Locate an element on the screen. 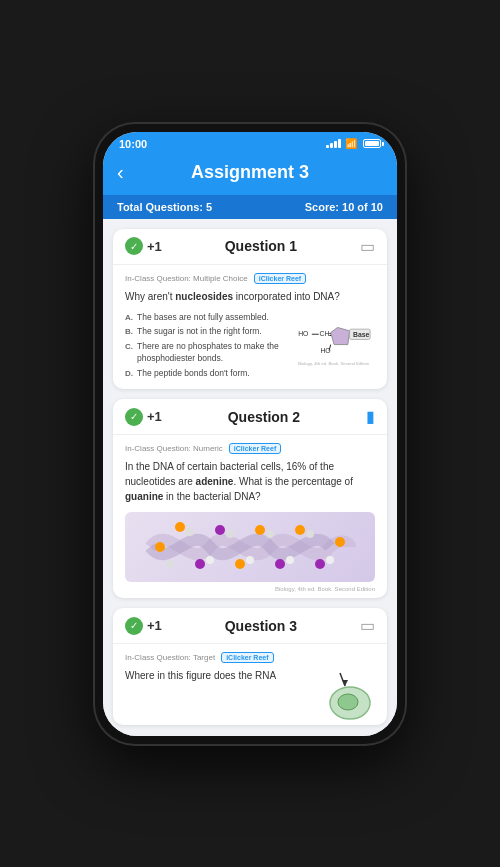 The width and height of the screenshot is (500, 867). question-title-1: Question 1 is located at coordinates (261, 246).